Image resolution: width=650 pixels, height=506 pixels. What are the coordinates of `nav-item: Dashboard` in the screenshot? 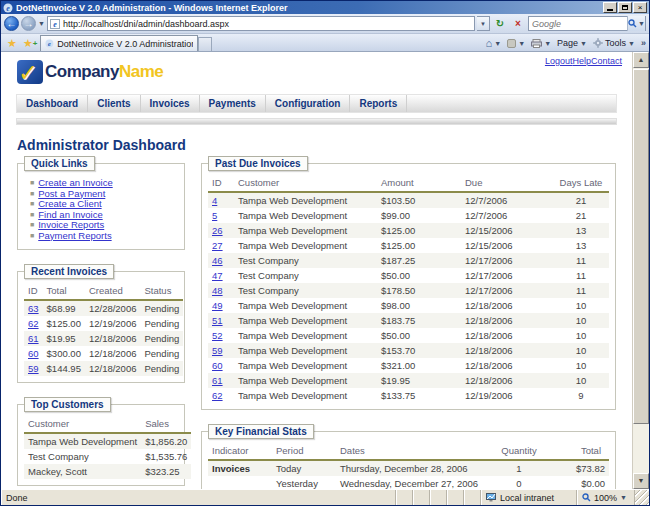 It's located at (52, 104).